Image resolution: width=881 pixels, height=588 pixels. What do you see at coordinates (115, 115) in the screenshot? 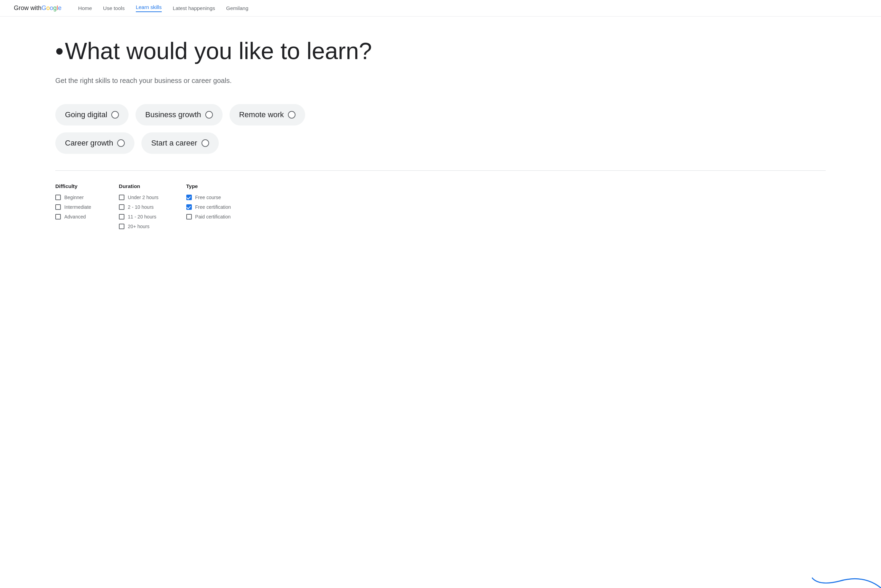
I see `pill-going-digital-radio` at bounding box center [115, 115].